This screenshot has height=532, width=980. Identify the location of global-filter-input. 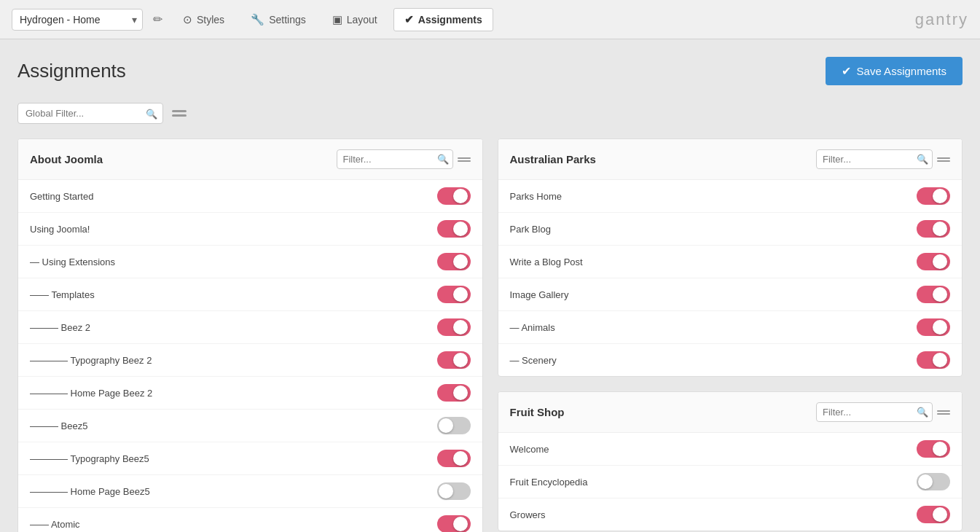
(90, 114).